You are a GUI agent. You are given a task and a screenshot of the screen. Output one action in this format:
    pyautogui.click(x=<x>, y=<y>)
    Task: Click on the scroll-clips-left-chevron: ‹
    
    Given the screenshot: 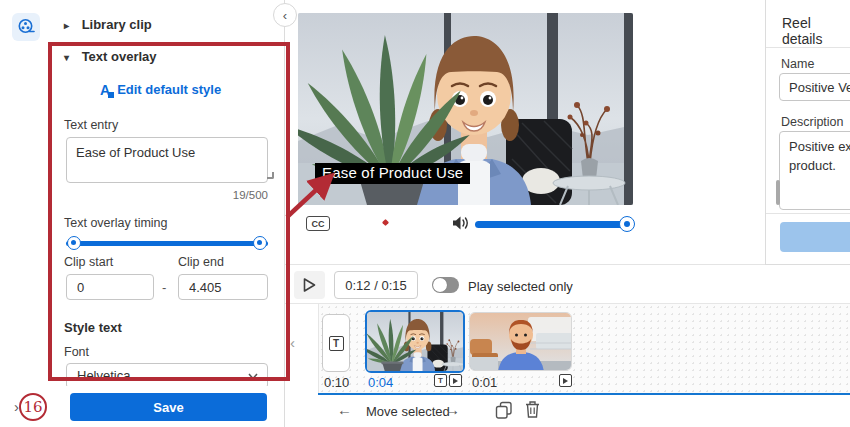 What is the action you would take?
    pyautogui.click(x=292, y=342)
    